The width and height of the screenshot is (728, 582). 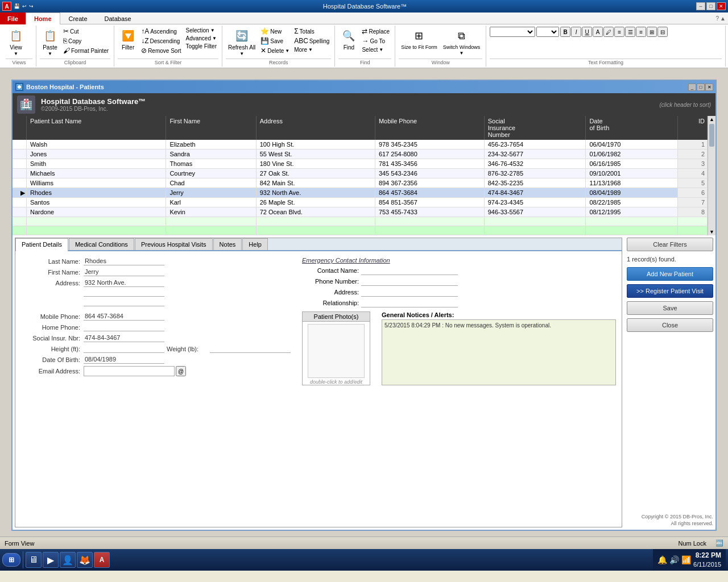 I want to click on col-id: ID, so click(x=692, y=128).